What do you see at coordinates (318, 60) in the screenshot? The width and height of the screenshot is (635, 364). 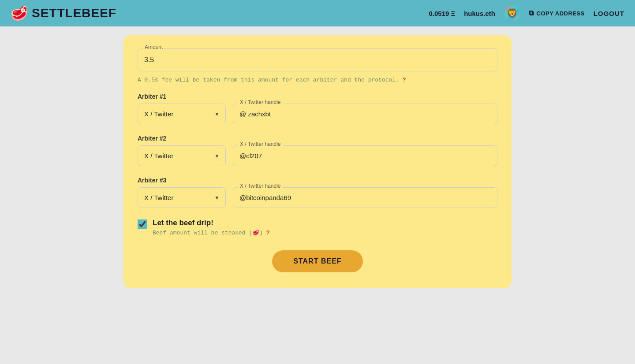 I see `amount-field-group: Amount` at bounding box center [318, 60].